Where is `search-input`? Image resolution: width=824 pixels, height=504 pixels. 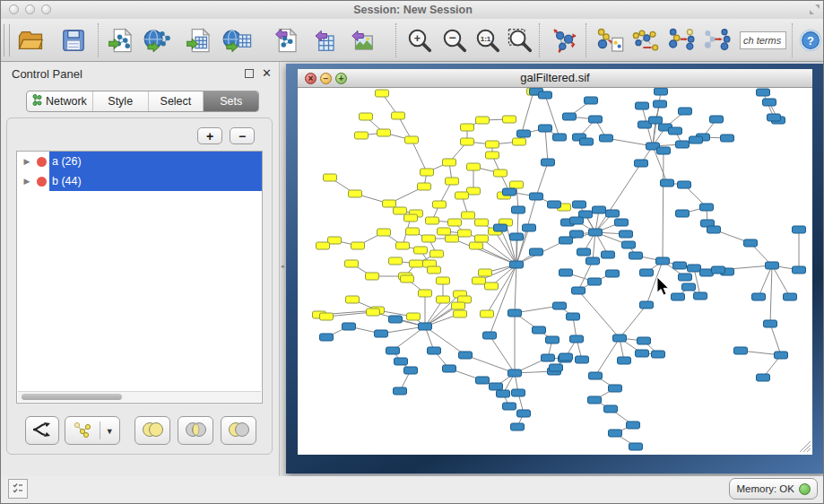 search-input is located at coordinates (763, 40).